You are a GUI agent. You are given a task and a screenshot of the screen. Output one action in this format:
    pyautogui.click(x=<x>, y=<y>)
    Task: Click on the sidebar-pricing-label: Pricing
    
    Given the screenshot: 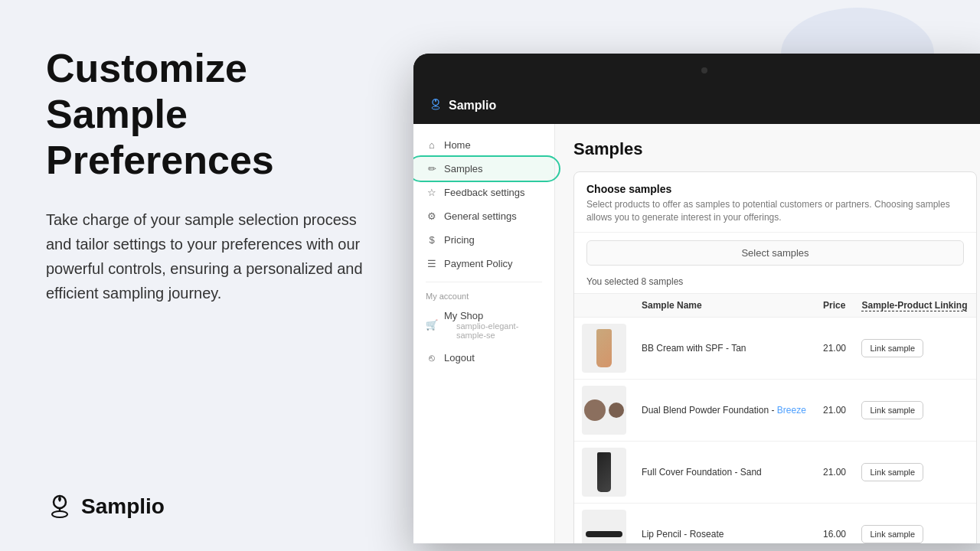 What is the action you would take?
    pyautogui.click(x=459, y=240)
    